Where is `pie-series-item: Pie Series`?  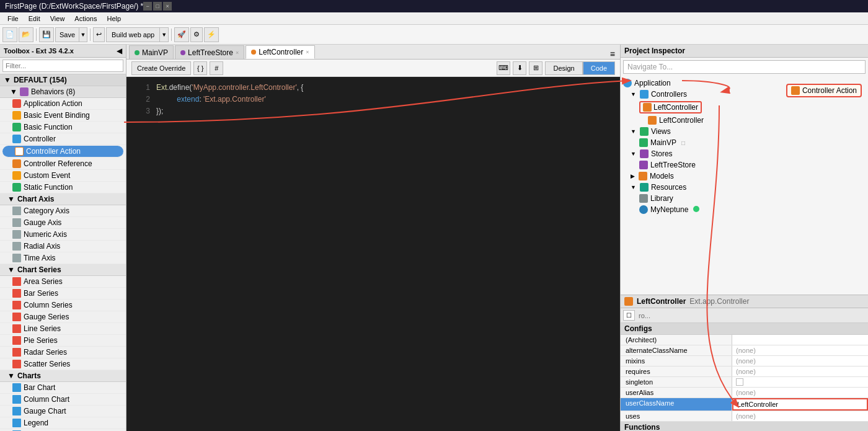
pie-series-item: Pie Series is located at coordinates (63, 341).